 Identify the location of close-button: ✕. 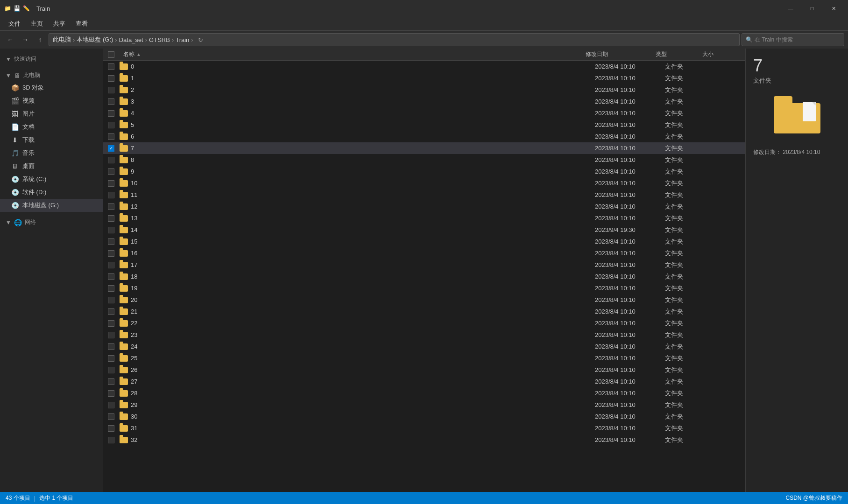
(834, 8).